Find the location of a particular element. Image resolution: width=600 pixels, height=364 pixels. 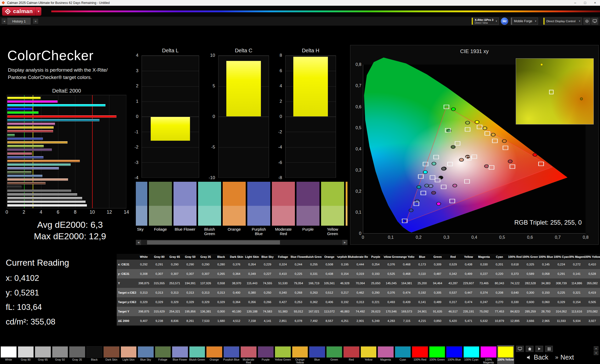

play-button is located at coordinates (539, 349).